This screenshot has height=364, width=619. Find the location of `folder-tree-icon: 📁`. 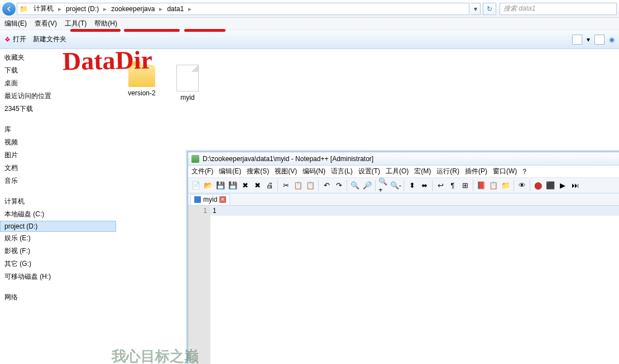

folder-tree-icon: 📁 is located at coordinates (506, 186).